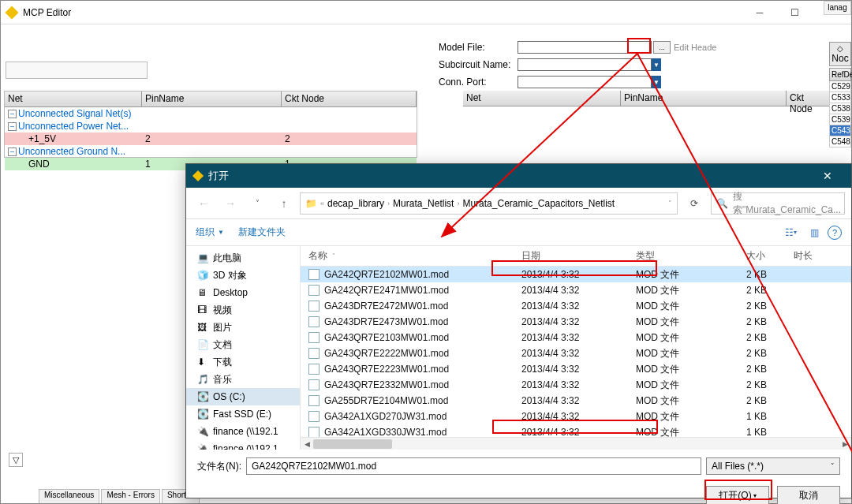  What do you see at coordinates (576, 306) in the screenshot?
I see `file-row: GA243DR7E2472MW01.mod2013/4/4 3:32MOD 文件…` at bounding box center [576, 306].